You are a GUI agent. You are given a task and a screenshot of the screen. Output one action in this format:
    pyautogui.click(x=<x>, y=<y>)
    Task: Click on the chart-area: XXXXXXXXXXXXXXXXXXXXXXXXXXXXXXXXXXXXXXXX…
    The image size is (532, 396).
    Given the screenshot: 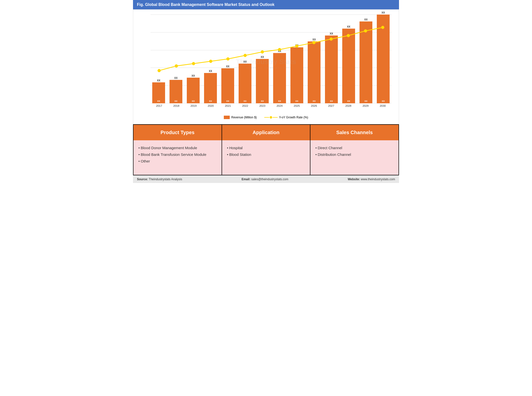 What is the action you would take?
    pyautogui.click(x=266, y=67)
    